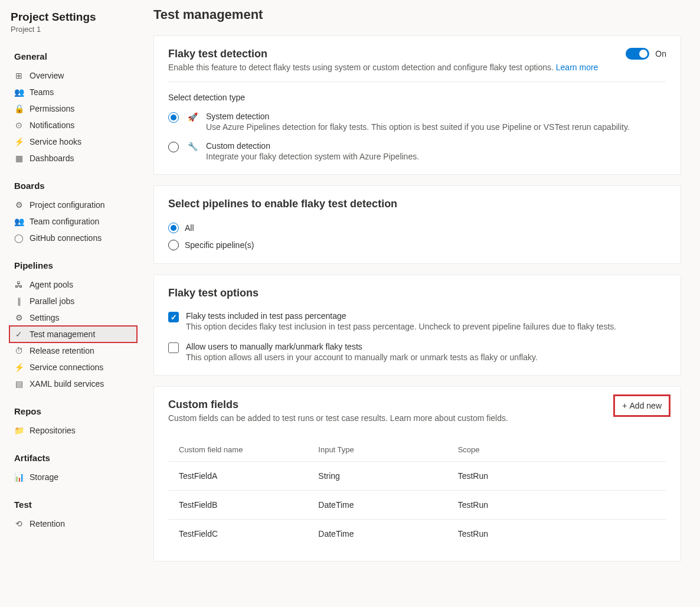  What do you see at coordinates (74, 17) in the screenshot?
I see `sidebar-title: Project Settings` at bounding box center [74, 17].